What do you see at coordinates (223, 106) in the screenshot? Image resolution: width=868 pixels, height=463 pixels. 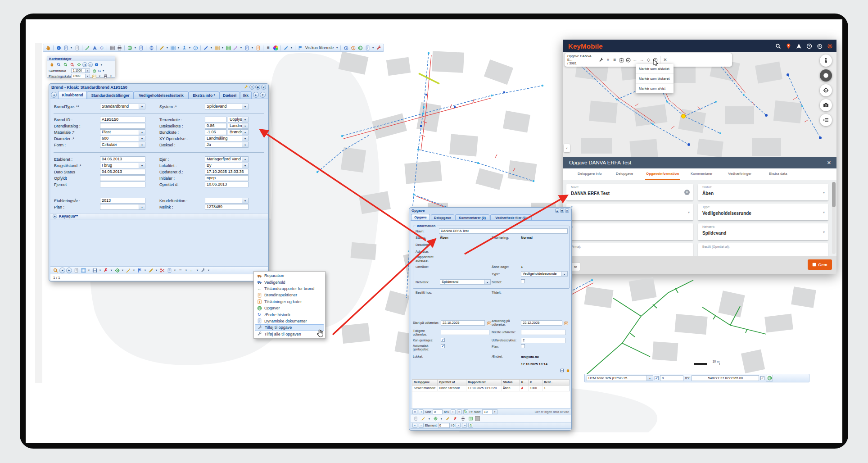 I see `system-select: Spildevand` at bounding box center [223, 106].